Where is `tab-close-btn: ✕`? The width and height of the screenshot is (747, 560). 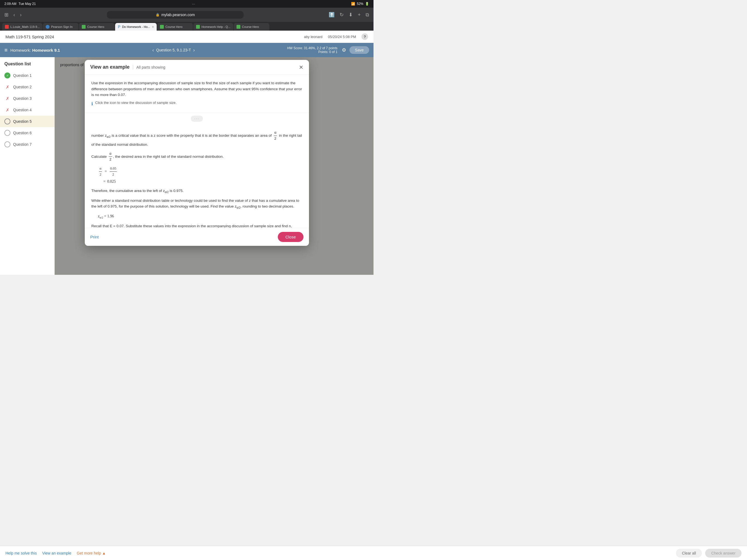 tab-close-btn: ✕ is located at coordinates (153, 27).